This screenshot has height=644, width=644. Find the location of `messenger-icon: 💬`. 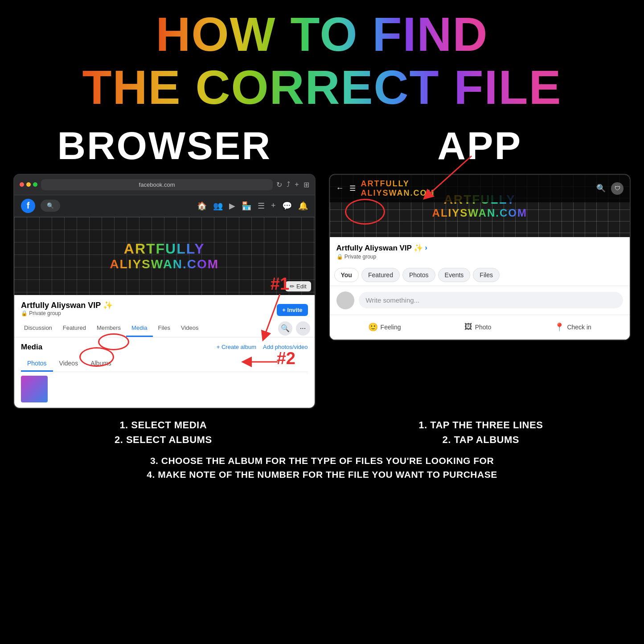

messenger-icon: 💬 is located at coordinates (287, 206).